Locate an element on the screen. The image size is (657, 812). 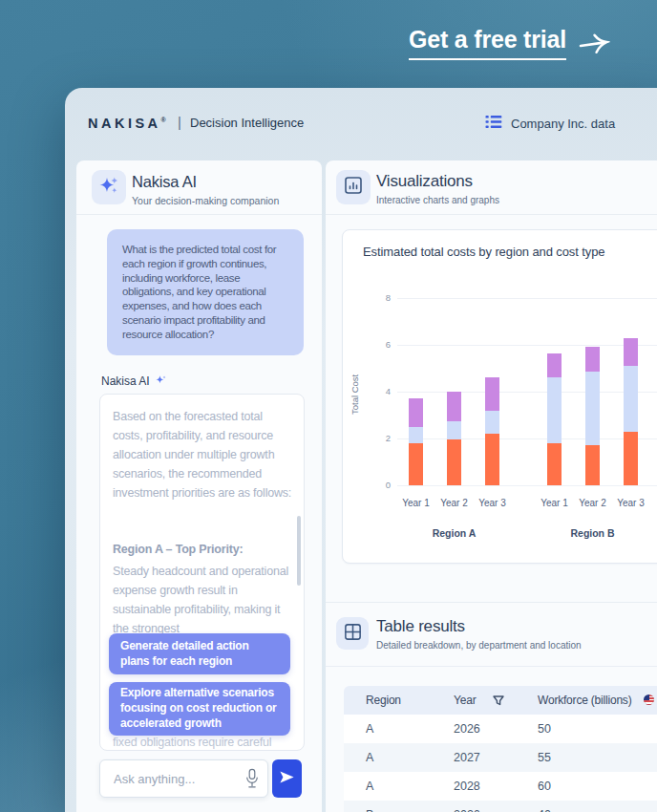
suggestion-button-action-plans: Generate detailed action plans for each … is located at coordinates (200, 653).